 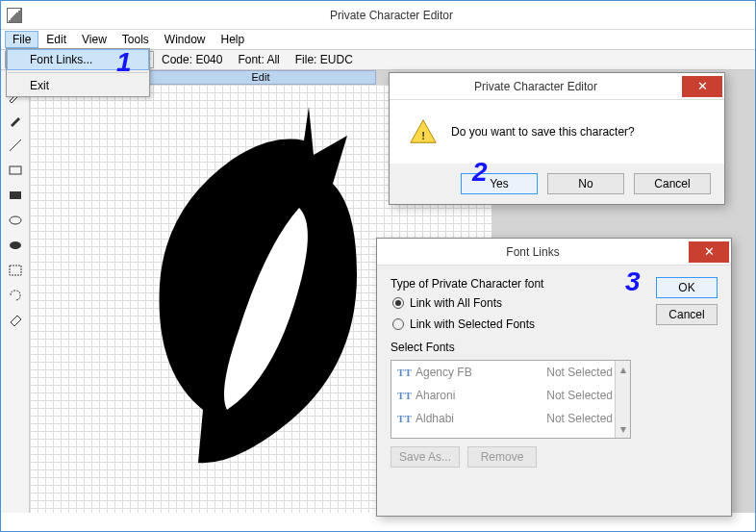 I want to click on save-dialog-body: ! Do you want to save this character?, so click(x=557, y=132).